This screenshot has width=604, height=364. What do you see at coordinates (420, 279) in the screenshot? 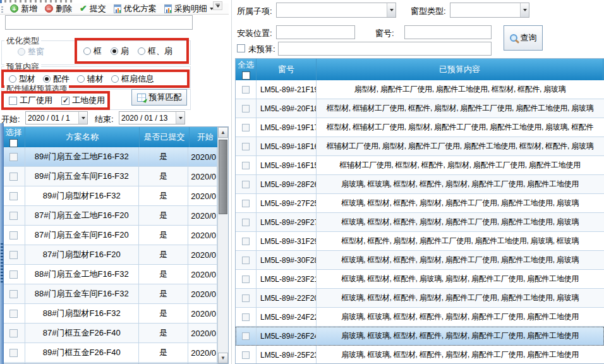
I see `table-row: LM5L-89#-23F21 框玻璃, 框型材, 框配件, 扇玻璃, 扇型材, …` at bounding box center [420, 279].